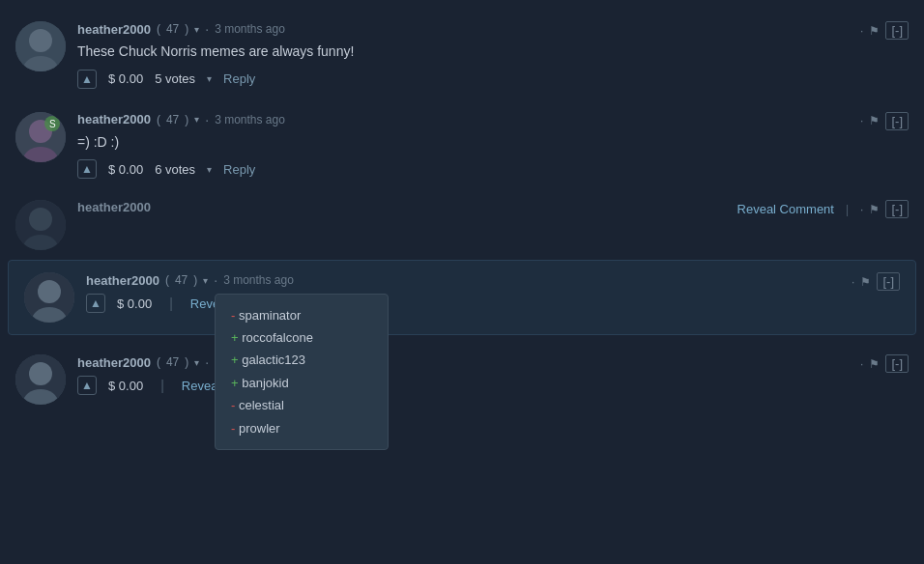 Image resolution: width=924 pixels, height=564 pixels. Describe the element at coordinates (469, 79) in the screenshot. I see `comment-actions: ▲ $ 0.00 5 votes ▾ Reply` at that location.